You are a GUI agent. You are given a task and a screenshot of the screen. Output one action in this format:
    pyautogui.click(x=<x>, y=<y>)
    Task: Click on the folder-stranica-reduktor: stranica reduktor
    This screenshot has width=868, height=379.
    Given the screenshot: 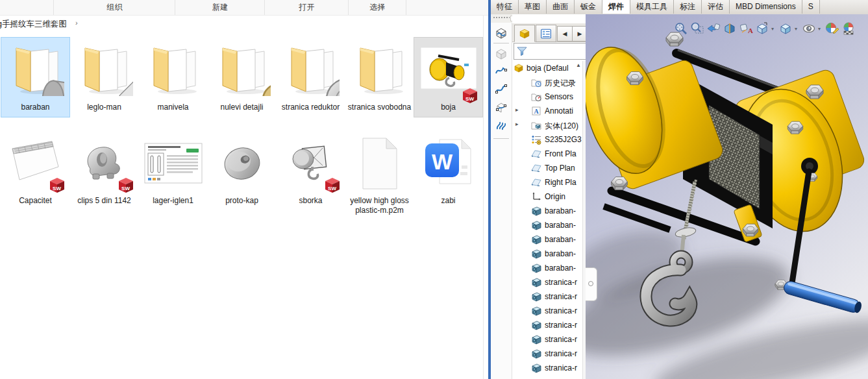 What is the action you would take?
    pyautogui.click(x=310, y=77)
    